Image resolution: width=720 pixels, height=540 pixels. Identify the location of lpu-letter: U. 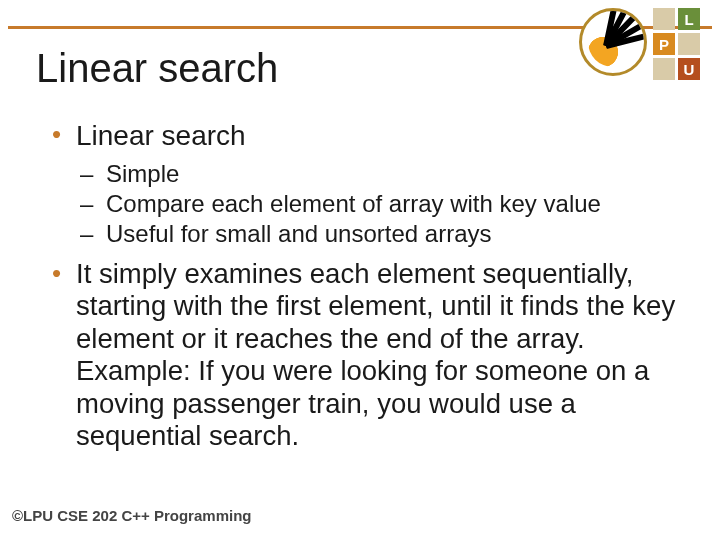
(689, 69).